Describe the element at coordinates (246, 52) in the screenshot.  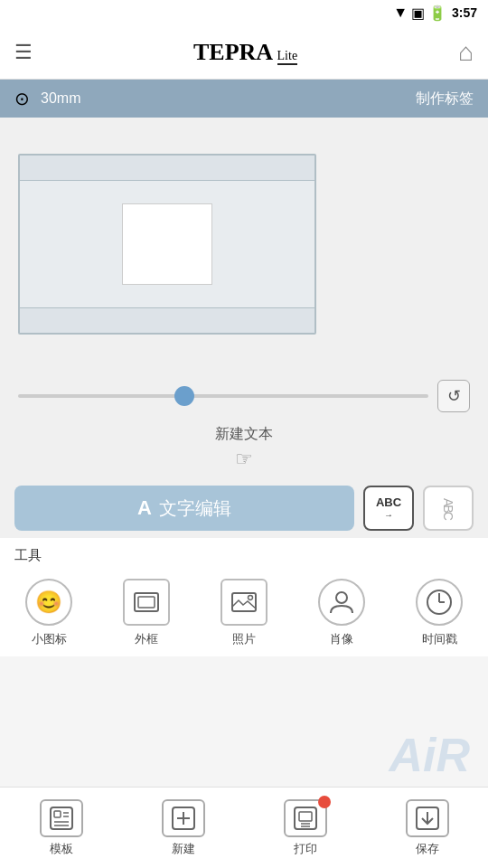
I see `logo: TEPRA Lite` at that location.